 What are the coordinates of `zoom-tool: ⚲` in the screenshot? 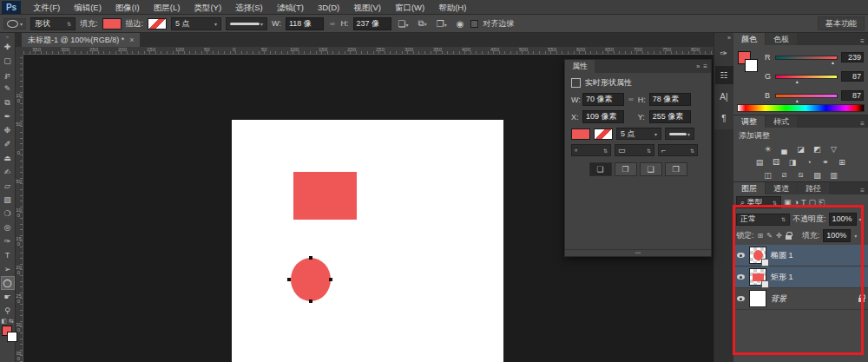 It's located at (8, 311).